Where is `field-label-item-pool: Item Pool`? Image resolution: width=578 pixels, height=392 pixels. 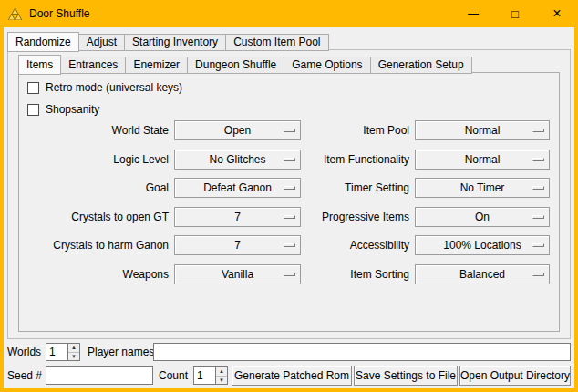
field-label-item-pool: Item Pool is located at coordinates (334, 130).